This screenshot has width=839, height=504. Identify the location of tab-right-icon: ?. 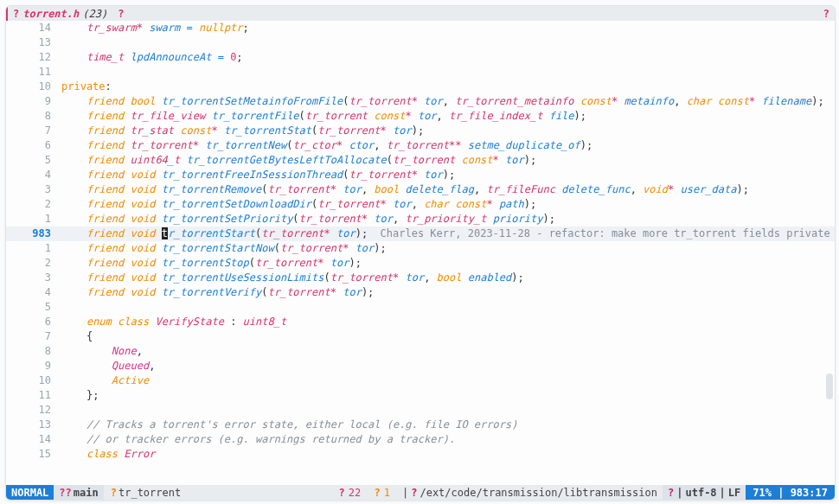
(827, 14).